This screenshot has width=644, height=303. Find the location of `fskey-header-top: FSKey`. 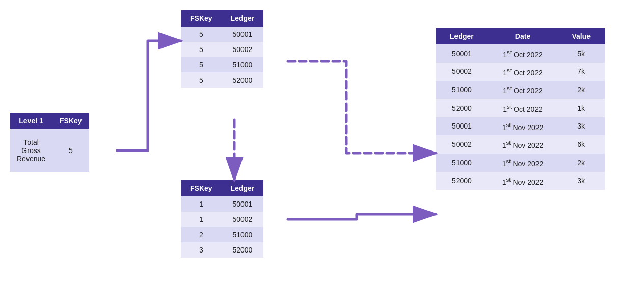

fskey-header-top: FSKey is located at coordinates (201, 18).